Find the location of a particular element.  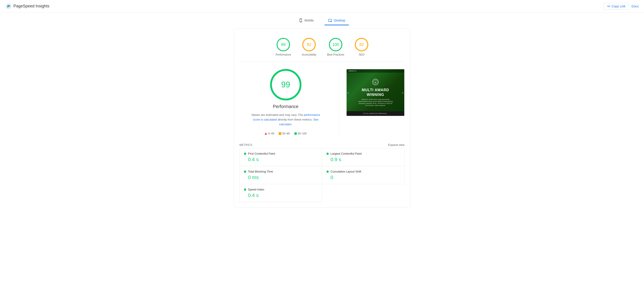

desktop-icon is located at coordinates (330, 20).